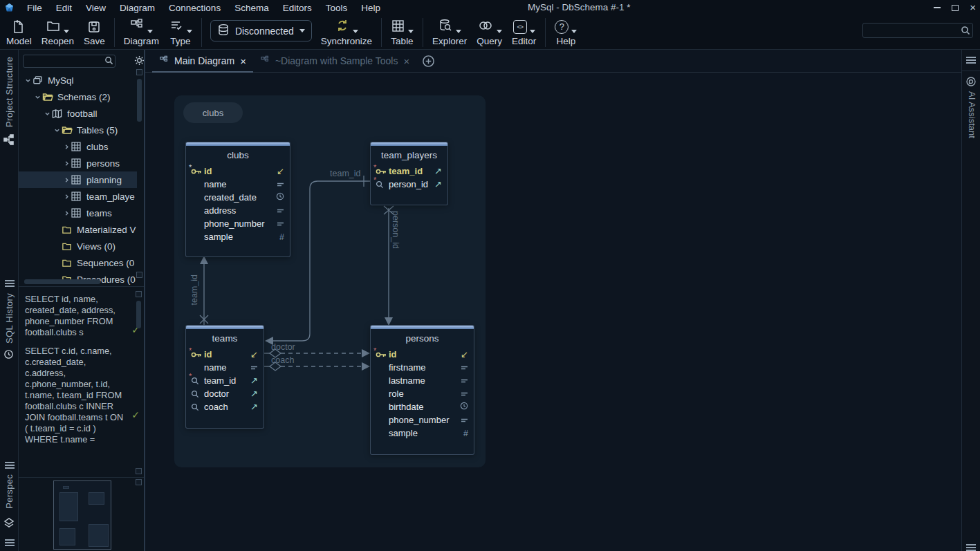 The image size is (980, 551). Describe the element at coordinates (77, 230) in the screenshot. I see `tree-node-materialized-views: Materialized V` at that location.